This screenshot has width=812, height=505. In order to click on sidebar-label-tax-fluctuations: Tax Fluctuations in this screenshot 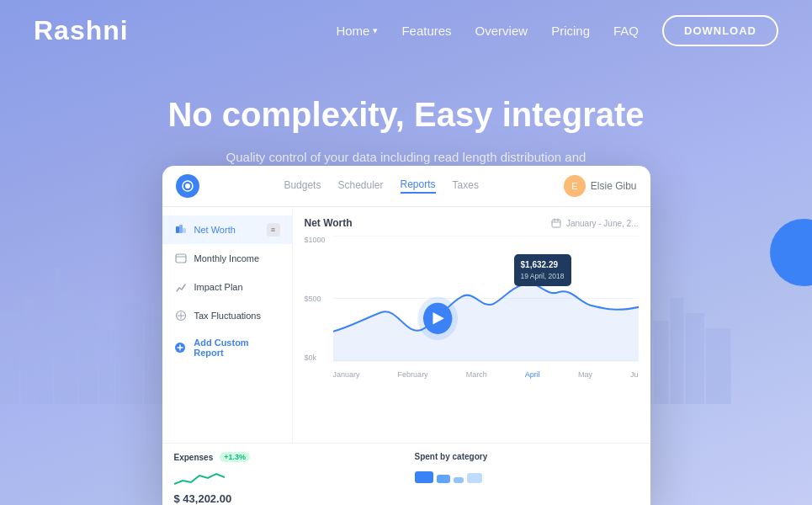, I will do `click(227, 316)`.